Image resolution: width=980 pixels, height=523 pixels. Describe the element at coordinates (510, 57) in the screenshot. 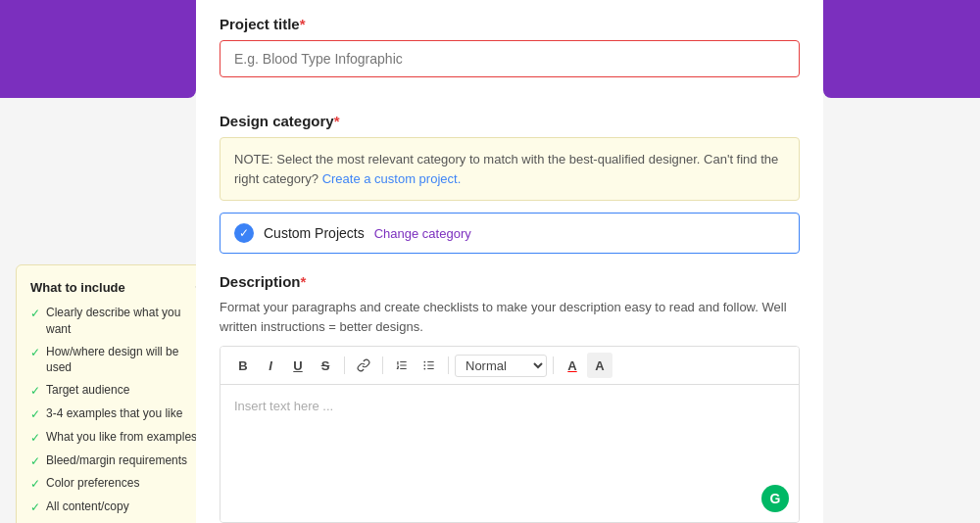

I see `project-title-section: Project title*` at that location.